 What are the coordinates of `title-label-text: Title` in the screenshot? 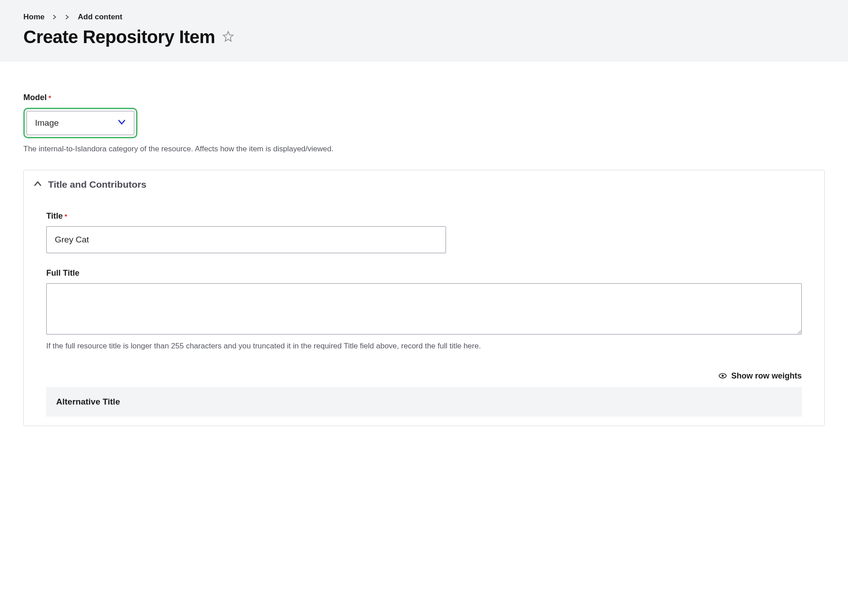 It's located at (55, 216).